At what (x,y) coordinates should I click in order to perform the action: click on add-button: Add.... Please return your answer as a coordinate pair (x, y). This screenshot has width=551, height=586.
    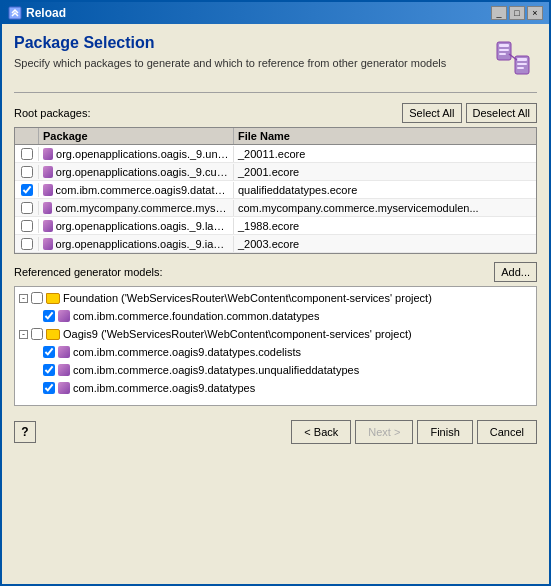
    Looking at the image, I should click on (516, 272).